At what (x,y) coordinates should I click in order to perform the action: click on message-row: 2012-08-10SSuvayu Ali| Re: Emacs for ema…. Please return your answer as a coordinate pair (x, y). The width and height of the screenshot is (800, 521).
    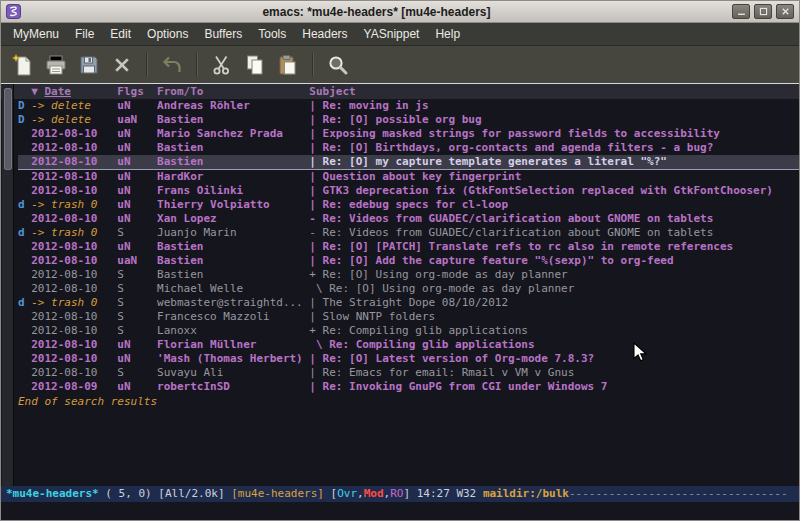
    Looking at the image, I should click on (408, 373).